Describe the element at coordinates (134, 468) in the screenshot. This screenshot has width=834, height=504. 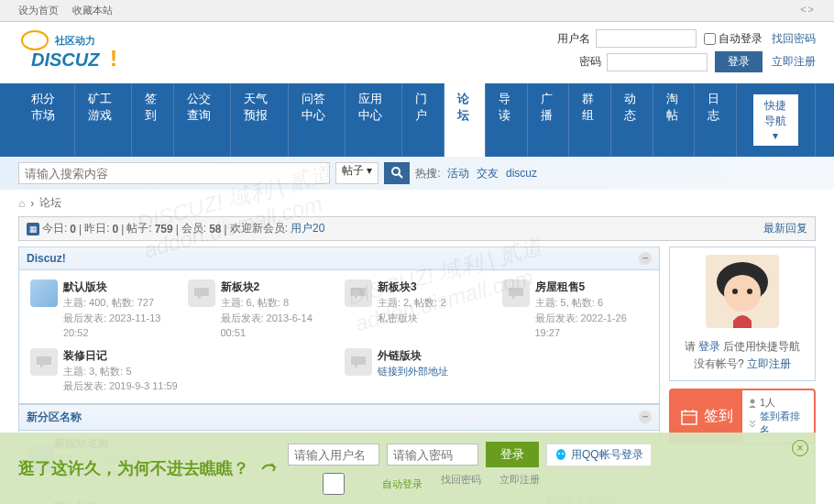
I see `floater-title: 逛了这许久，为何不进去瞧瞧？` at that location.